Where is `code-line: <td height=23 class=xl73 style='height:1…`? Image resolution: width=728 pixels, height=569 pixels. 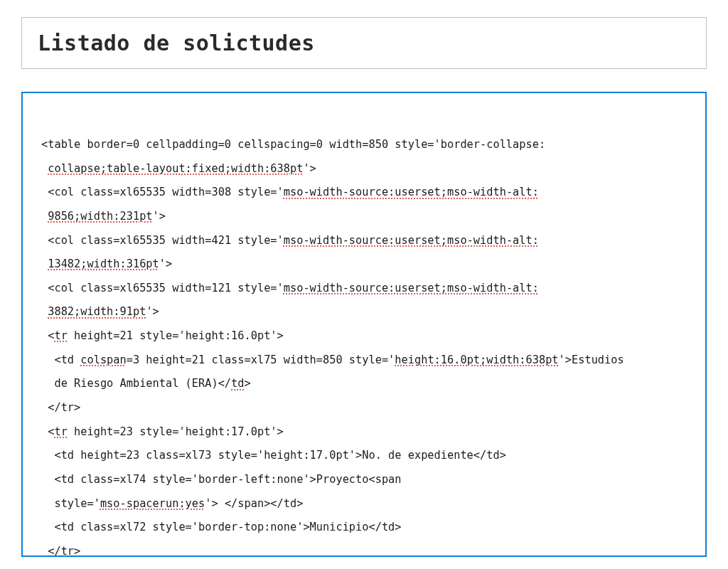 code-line: <td height=23 class=xl73 style='height:1… is located at coordinates (274, 455).